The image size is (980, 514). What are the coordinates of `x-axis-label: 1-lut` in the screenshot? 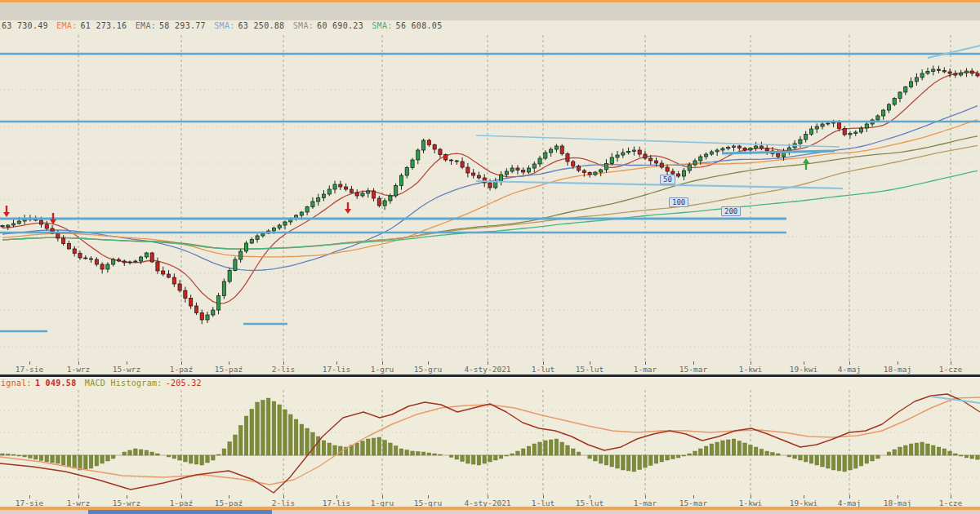 It's located at (544, 369).